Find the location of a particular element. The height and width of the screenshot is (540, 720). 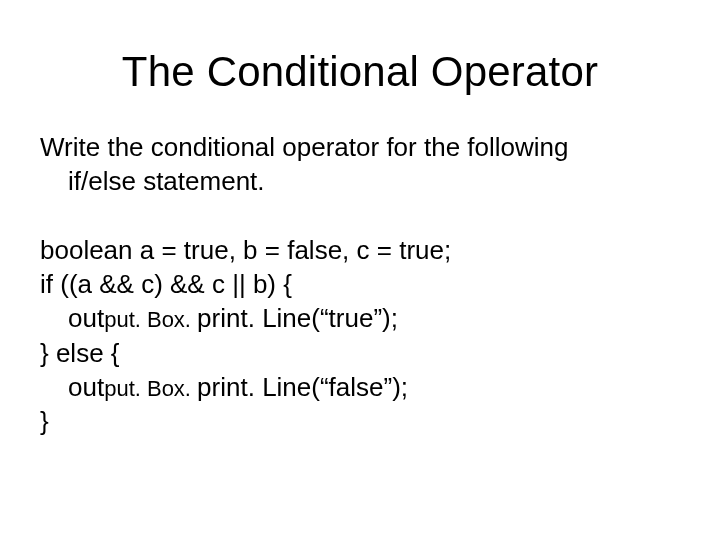

code-l3-a: out is located at coordinates (86, 318).